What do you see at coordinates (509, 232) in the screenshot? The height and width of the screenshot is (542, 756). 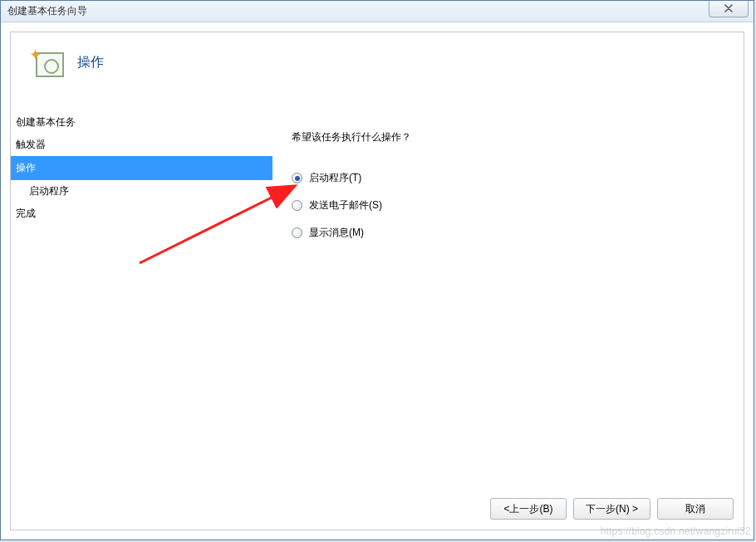 I see `radio-show-message: 显示消息(M)` at bounding box center [509, 232].